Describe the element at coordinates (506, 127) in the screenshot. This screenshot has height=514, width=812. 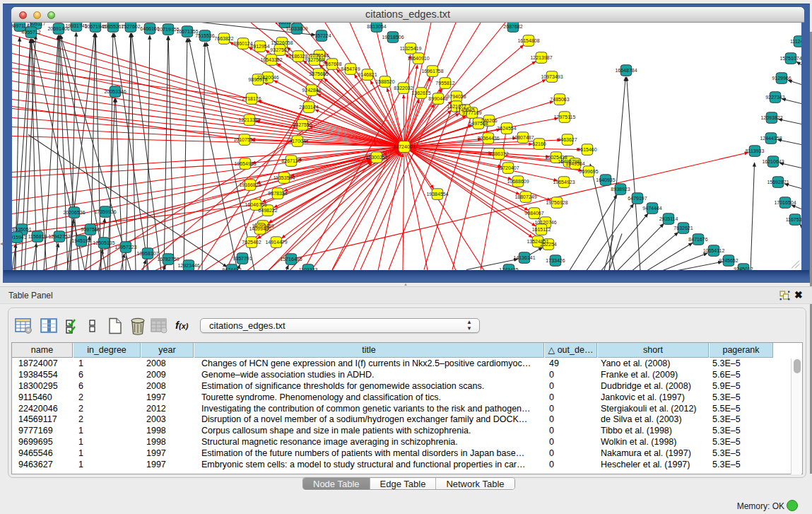
I see `svg-text: 3624554` at that location.